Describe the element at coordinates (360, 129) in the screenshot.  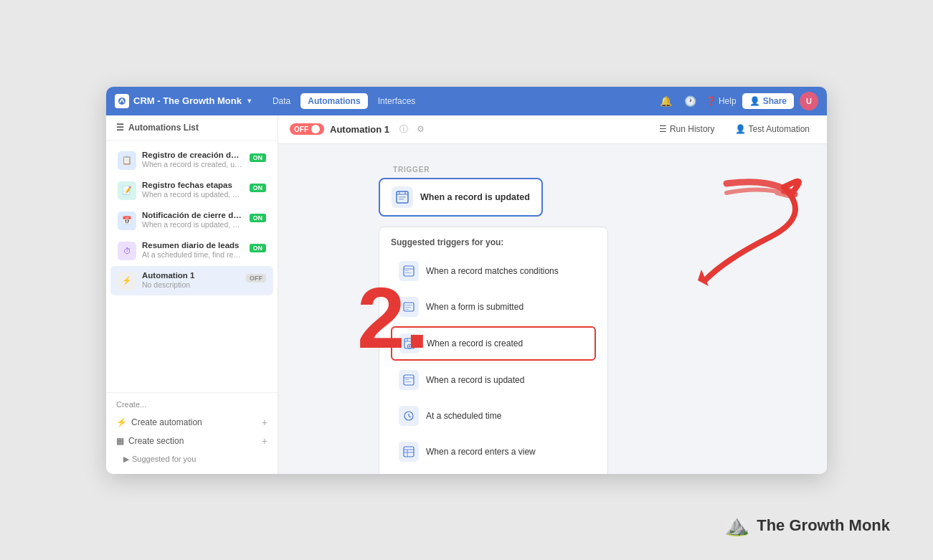
I see `automation-name: Automation 1` at that location.